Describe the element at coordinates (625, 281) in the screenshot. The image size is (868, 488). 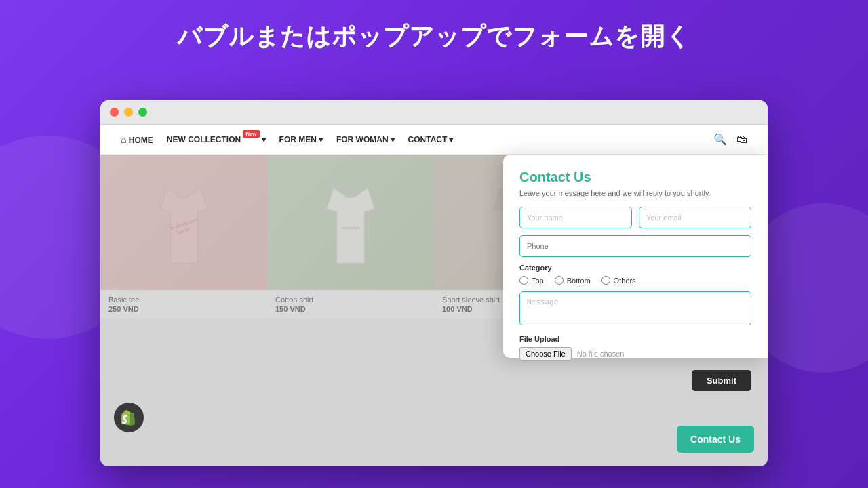
I see `category-others-label: Others` at that location.